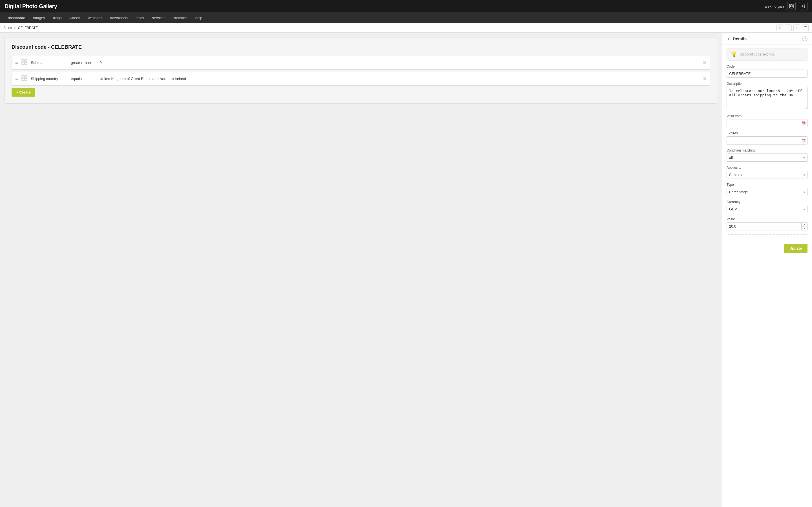 The height and width of the screenshot is (507, 812). Describe the element at coordinates (767, 175) in the screenshot. I see `applies-to-select: Subtotal Shipping Total` at that location.